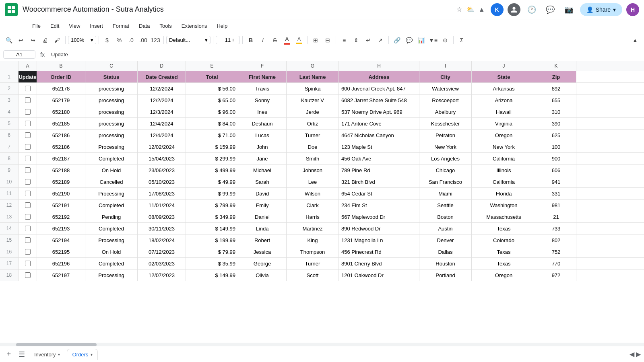 This screenshot has height=362, width=644. Describe the element at coordinates (497, 10) in the screenshot. I see `avatar-k: K` at that location.